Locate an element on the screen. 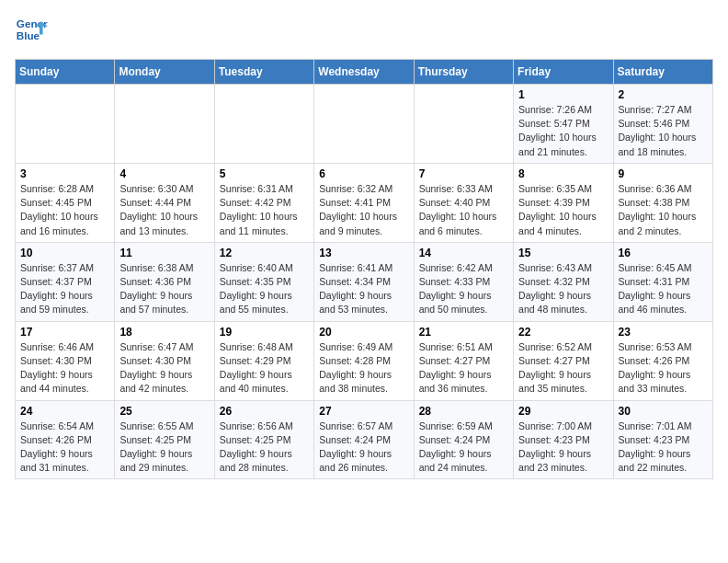 This screenshot has width=728, height=563. day-number: 24 is located at coordinates (64, 411).